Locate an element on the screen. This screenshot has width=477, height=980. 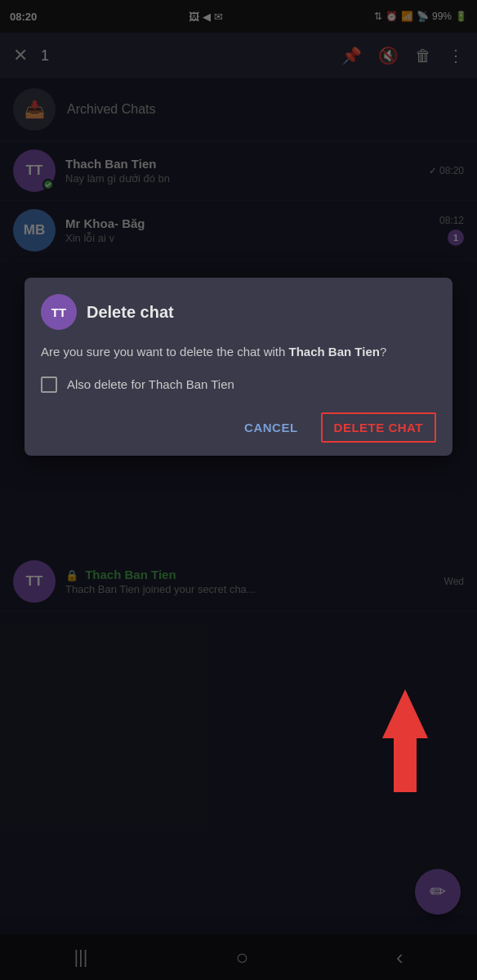
dialog-body-suffix: ? is located at coordinates (383, 351).